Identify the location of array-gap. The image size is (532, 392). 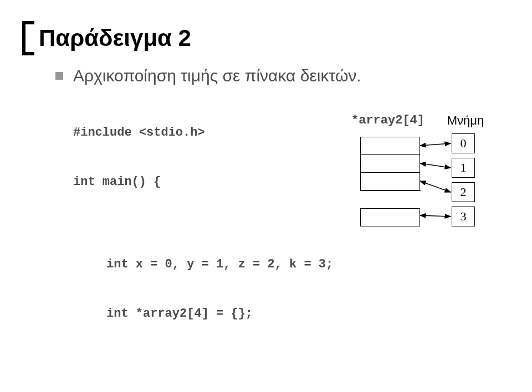
(390, 199).